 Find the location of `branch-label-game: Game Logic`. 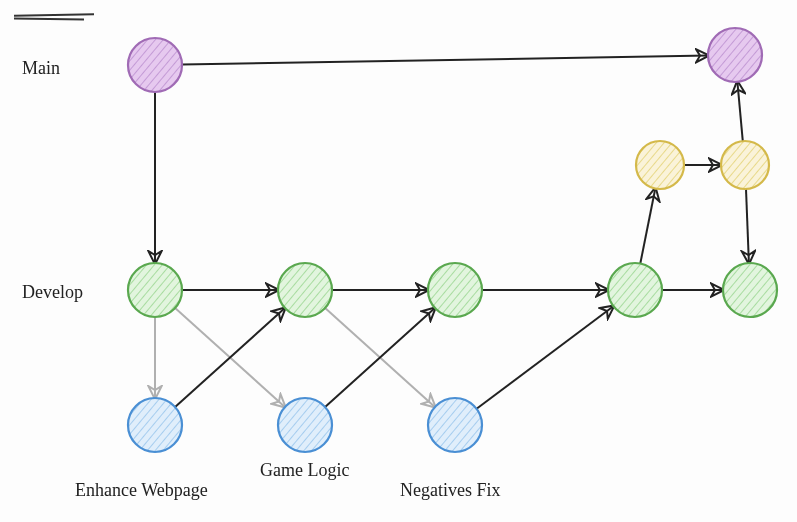

branch-label-game: Game Logic is located at coordinates (304, 470).